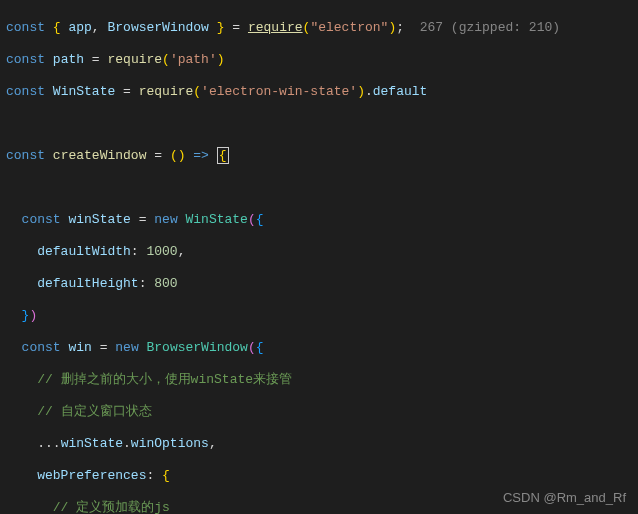 This screenshot has width=638, height=514. Describe the element at coordinates (319, 60) in the screenshot. I see `code-line: const path = require('path')` at that location.